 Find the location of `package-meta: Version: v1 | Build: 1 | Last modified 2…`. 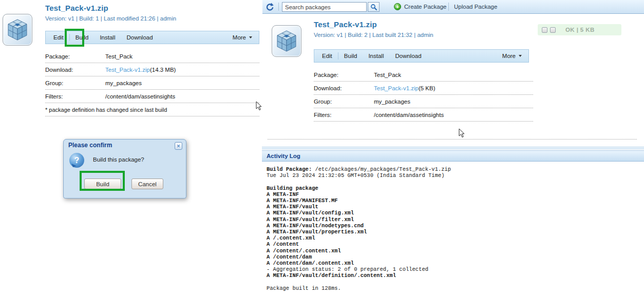

package-meta: Version: v1 | Build: 1 | Last modified 2… is located at coordinates (111, 18).